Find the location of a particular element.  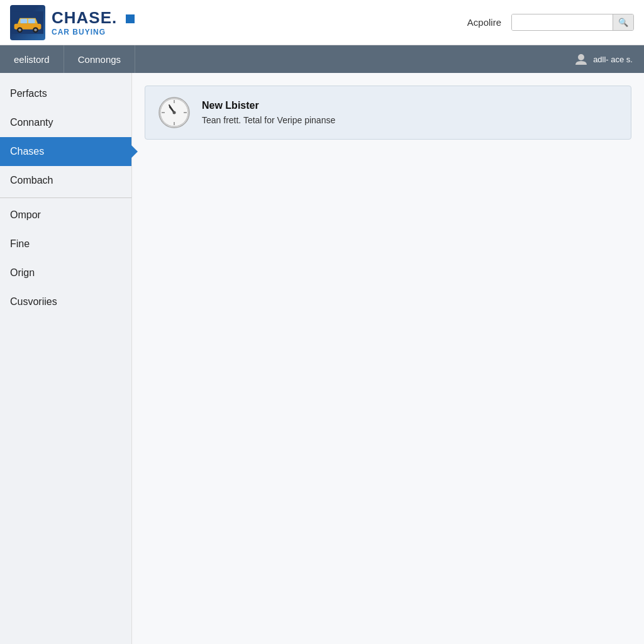

sidebar-item-connanty: Connanty is located at coordinates (65, 123).